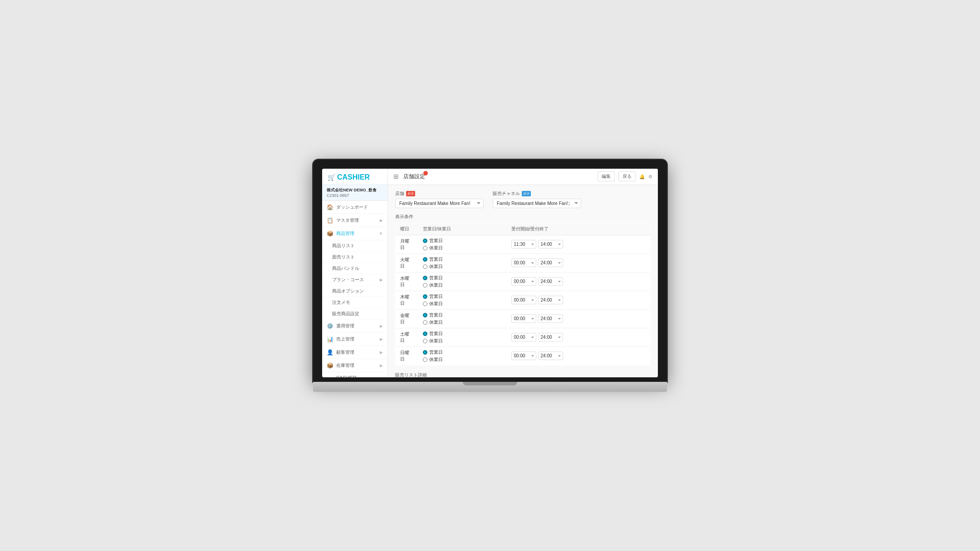  Describe the element at coordinates (407, 337) in the screenshot. I see `day-cell: 土曜日` at that location.